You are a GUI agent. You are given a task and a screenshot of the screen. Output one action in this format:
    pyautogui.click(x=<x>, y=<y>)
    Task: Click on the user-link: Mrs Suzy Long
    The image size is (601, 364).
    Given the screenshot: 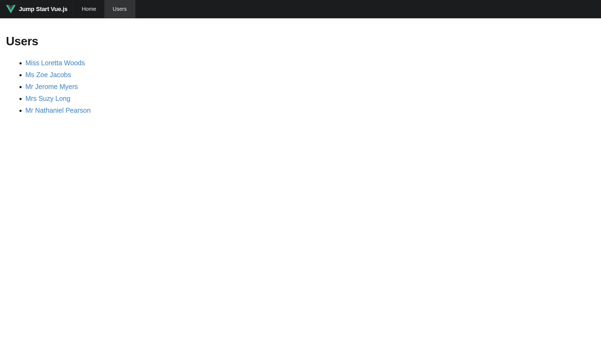 What is the action you would take?
    pyautogui.click(x=48, y=98)
    